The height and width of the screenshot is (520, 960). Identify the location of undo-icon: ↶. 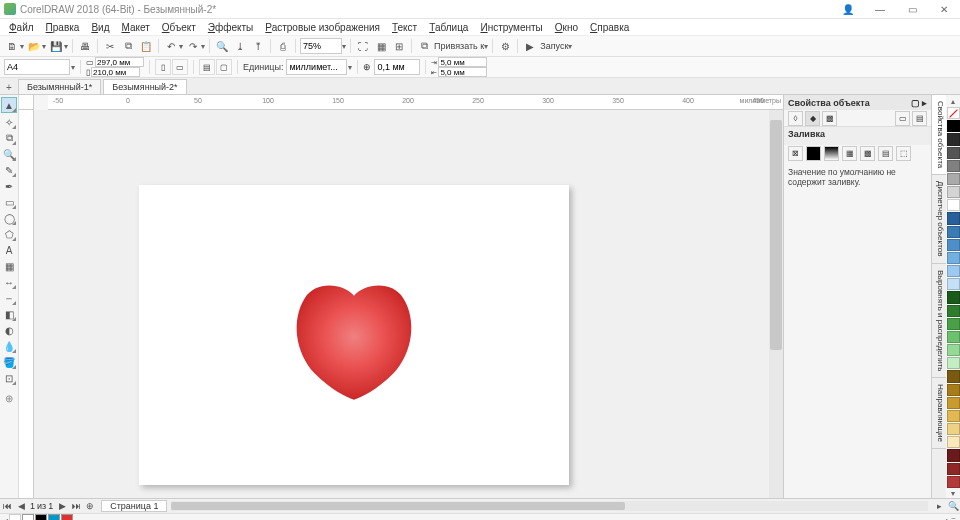
(171, 46).